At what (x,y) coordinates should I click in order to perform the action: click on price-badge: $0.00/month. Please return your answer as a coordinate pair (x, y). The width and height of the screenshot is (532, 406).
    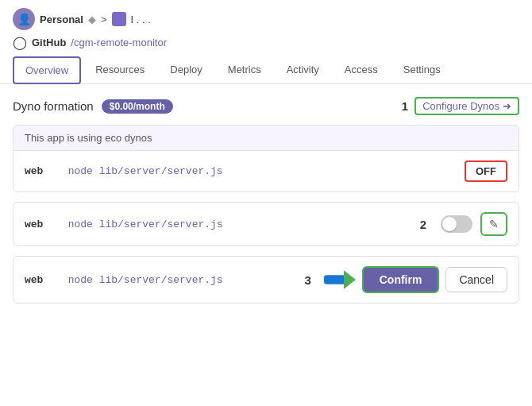
    Looking at the image, I should click on (137, 106).